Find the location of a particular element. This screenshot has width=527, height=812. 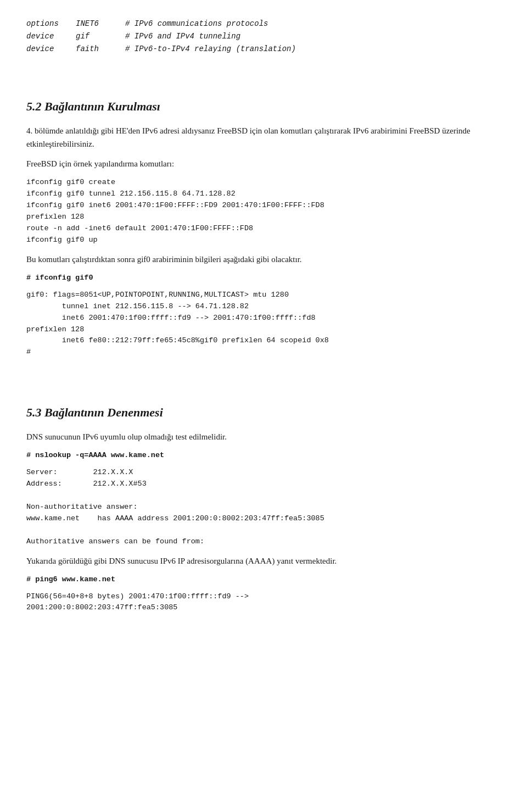

section-53-code2: # ping6 www.kame.net PING6(56=40+8+8 byt… is located at coordinates (264, 594).